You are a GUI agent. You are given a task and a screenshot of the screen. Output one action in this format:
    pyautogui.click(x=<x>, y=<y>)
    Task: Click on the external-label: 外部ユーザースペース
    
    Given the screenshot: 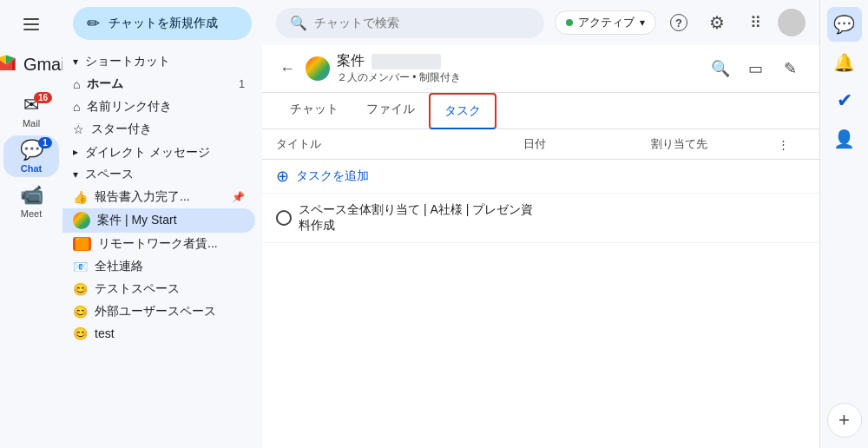 What is the action you would take?
    pyautogui.click(x=155, y=312)
    